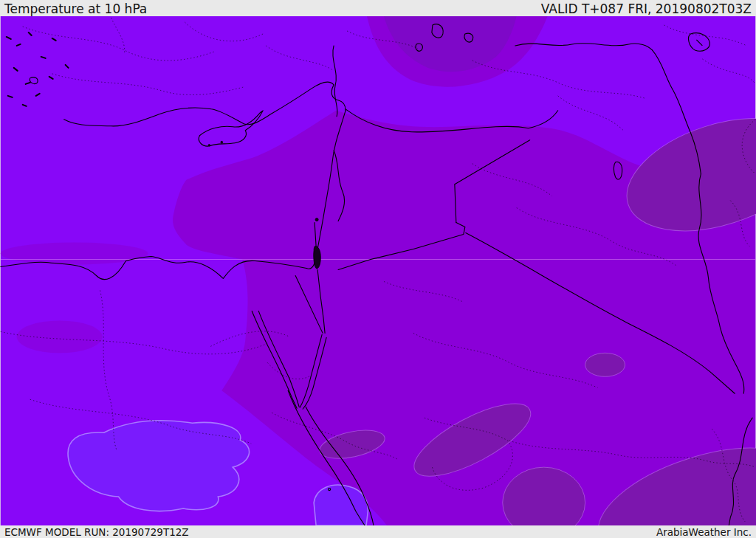  I want to click on model-run-label: ECMWF MODEL RUN: 20190729T12Z, so click(97, 532).